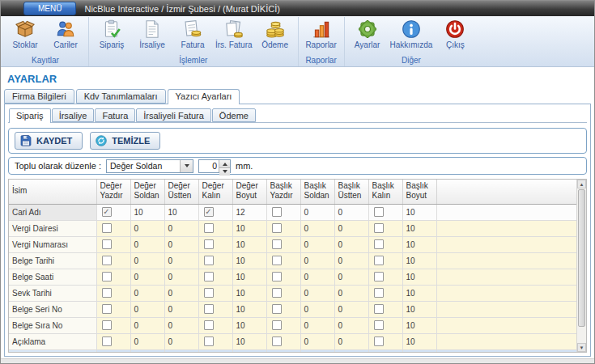 This screenshot has width=595, height=364. What do you see at coordinates (53, 277) in the screenshot?
I see `row-name-cell: Belge Saati` at bounding box center [53, 277].